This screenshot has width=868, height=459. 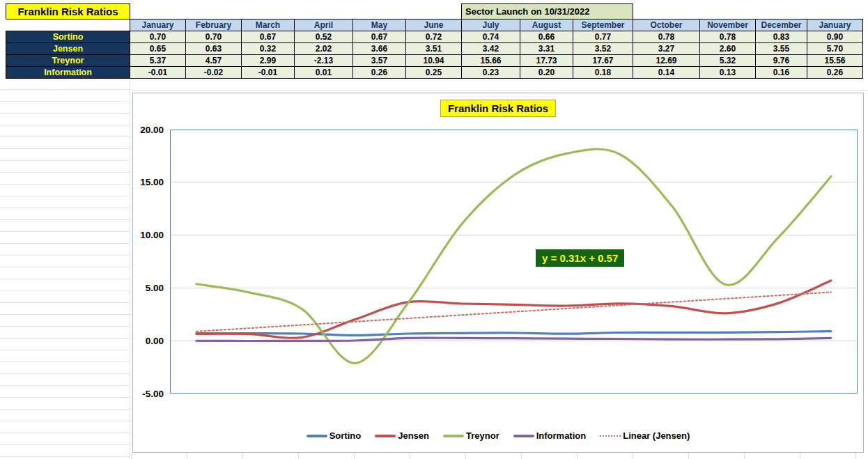 What do you see at coordinates (645, 436) in the screenshot?
I see `legend-item-linear-jensen: Linear (Jensen)` at bounding box center [645, 436].